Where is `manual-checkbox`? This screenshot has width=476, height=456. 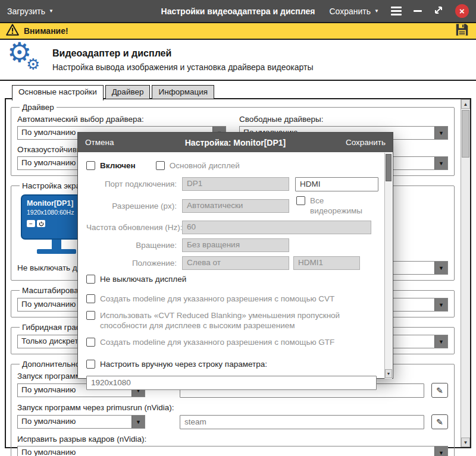 manual-checkbox is located at coordinates (90, 364).